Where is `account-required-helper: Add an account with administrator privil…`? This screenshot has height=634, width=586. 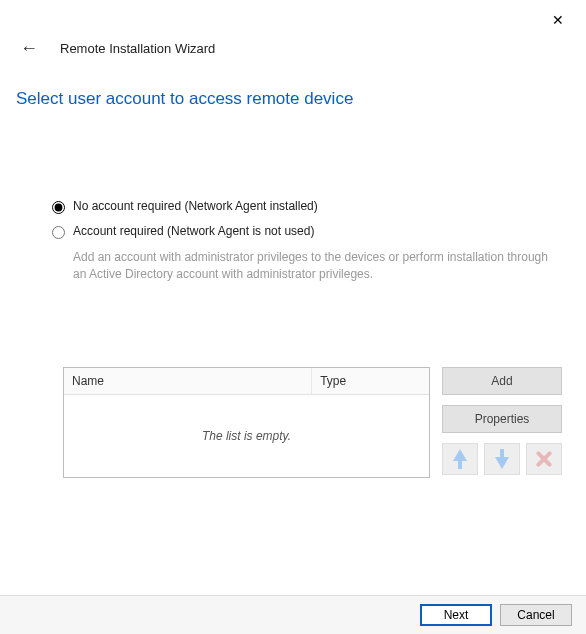
account-required-helper: Add an account with administrator privil… is located at coordinates (318, 266).